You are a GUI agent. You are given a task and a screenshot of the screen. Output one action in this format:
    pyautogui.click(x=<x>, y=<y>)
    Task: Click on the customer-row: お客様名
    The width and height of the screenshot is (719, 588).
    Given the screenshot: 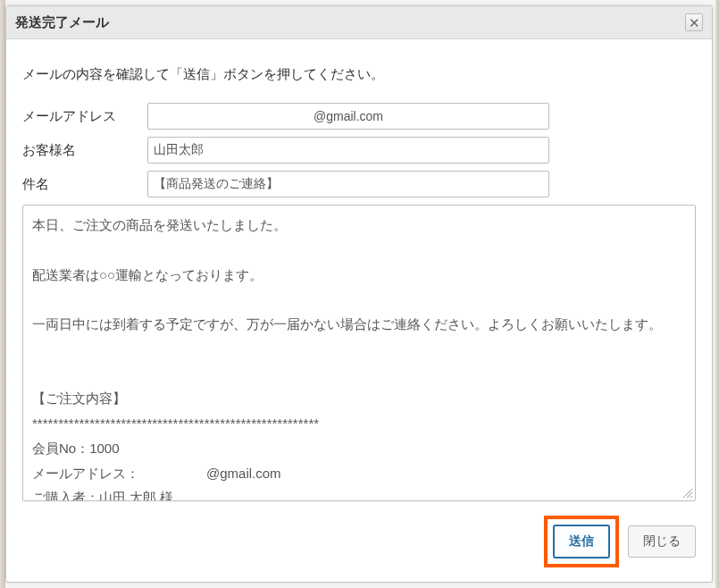 What is the action you would take?
    pyautogui.click(x=359, y=150)
    